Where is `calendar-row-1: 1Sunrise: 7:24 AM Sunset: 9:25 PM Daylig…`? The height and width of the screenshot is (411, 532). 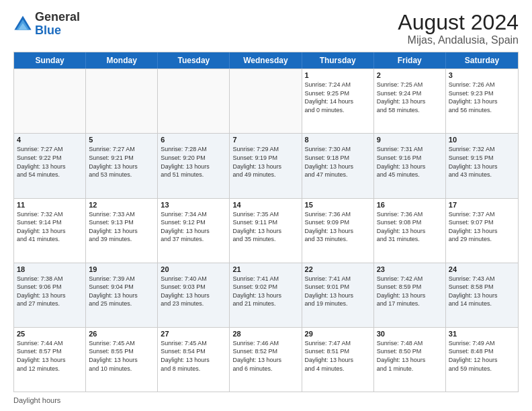 calendar-row-1: 1Sunrise: 7:24 AM Sunset: 9:25 PM Daylig… is located at coordinates (266, 101).